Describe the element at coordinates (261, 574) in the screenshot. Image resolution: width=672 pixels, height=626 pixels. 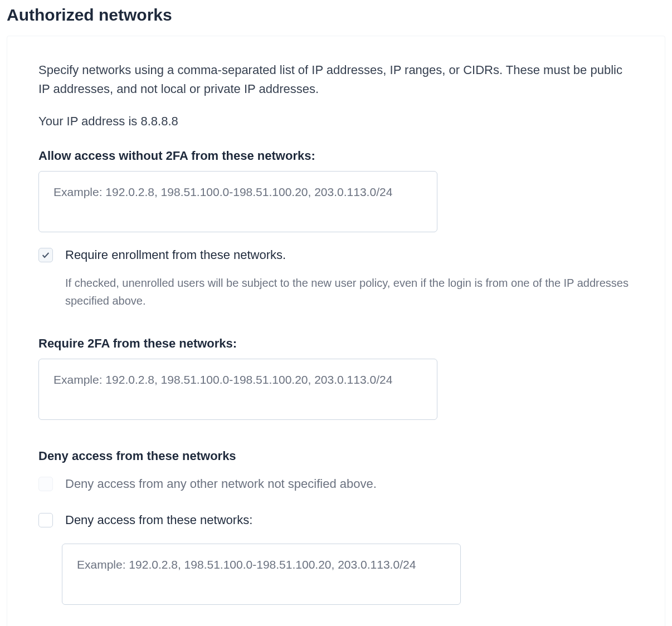
I see `deny-networks-input` at that location.